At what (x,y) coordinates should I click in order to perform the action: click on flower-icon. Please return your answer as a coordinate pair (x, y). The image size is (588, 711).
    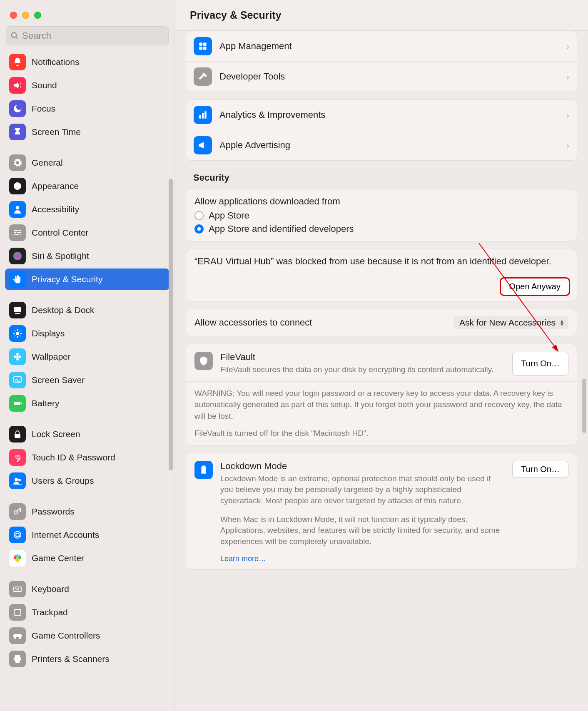
    Looking at the image, I should click on (17, 357).